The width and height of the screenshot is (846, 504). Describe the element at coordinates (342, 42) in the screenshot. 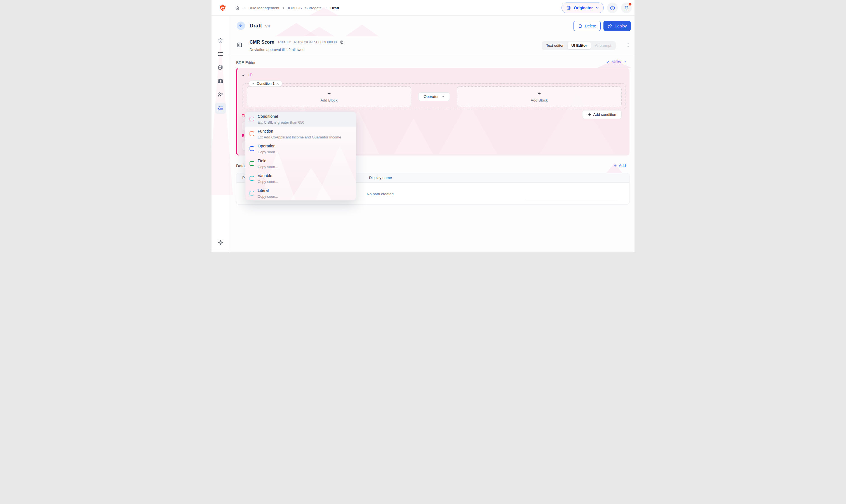

I see `copy-icon` at that location.